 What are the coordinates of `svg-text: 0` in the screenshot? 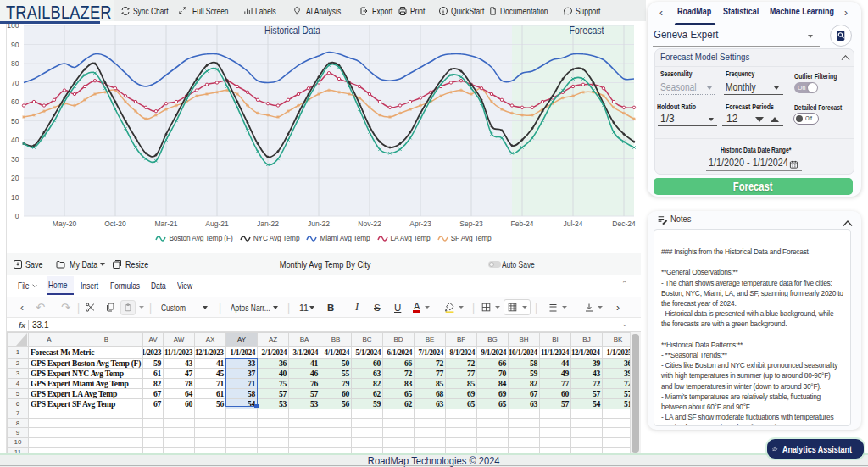 It's located at (17, 216).